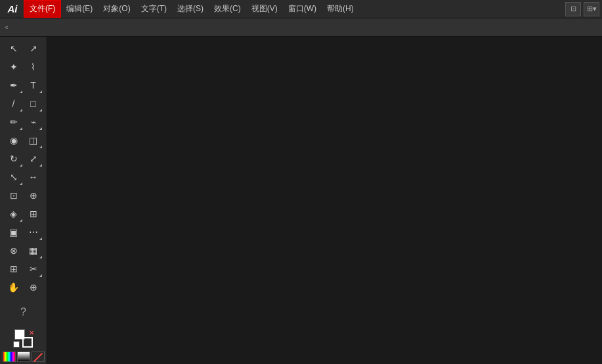 The width and height of the screenshot is (602, 364). What do you see at coordinates (227, 9) in the screenshot?
I see `menu-item-effect: 效果(C)` at bounding box center [227, 9].